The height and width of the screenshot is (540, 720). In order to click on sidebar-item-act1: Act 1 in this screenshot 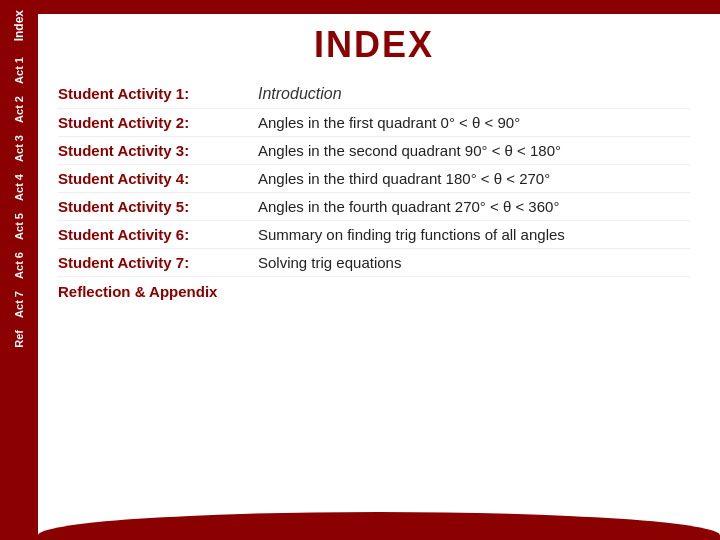, I will do `click(19, 70)`.